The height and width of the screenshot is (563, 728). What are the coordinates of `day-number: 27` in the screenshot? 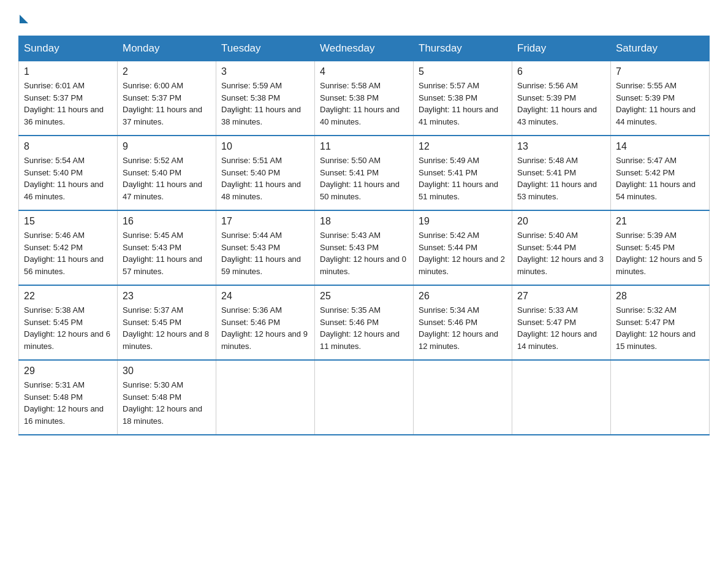 It's located at (561, 296).